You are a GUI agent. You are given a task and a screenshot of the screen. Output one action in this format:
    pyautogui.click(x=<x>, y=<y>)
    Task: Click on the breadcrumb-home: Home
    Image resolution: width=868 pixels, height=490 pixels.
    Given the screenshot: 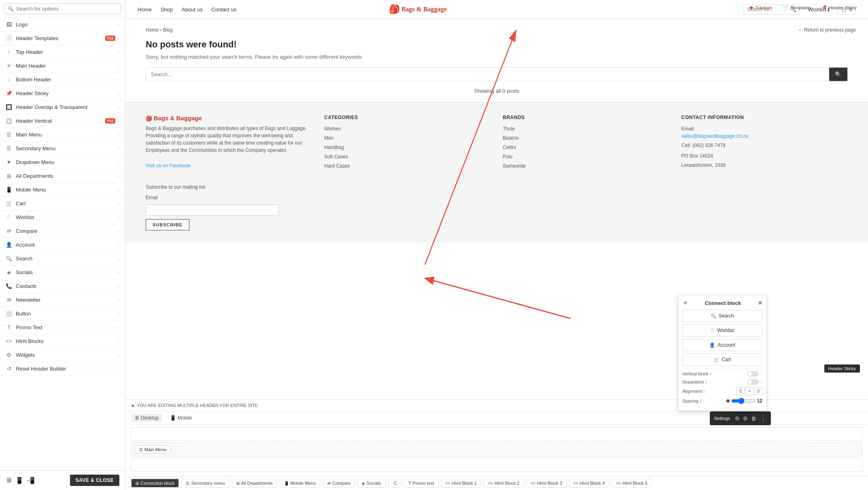 What is the action you would take?
    pyautogui.click(x=152, y=30)
    